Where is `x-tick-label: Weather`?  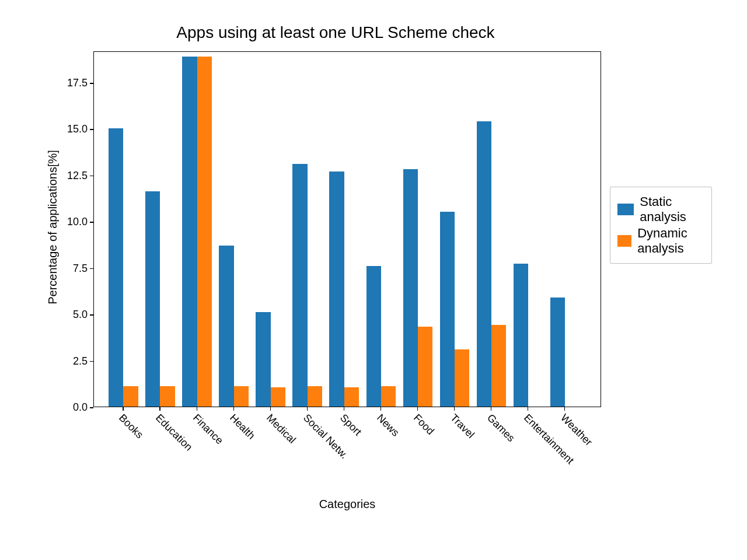 x-tick-label: Weather is located at coordinates (577, 430).